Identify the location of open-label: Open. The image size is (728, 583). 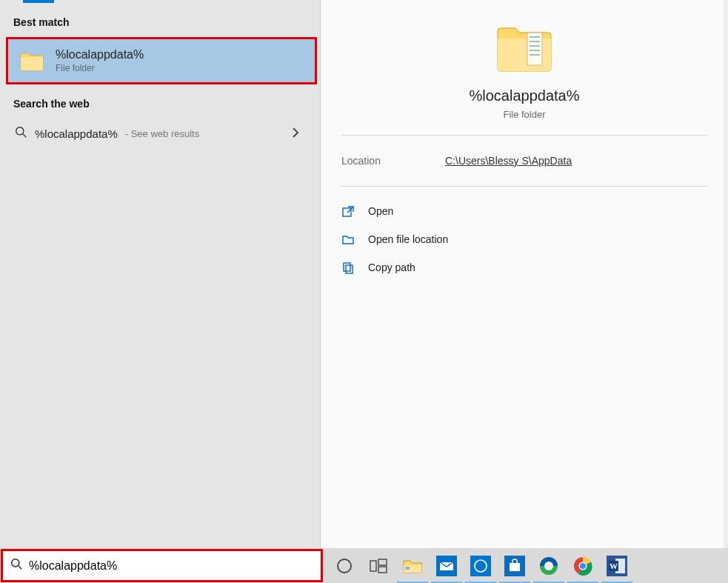
(381, 211).